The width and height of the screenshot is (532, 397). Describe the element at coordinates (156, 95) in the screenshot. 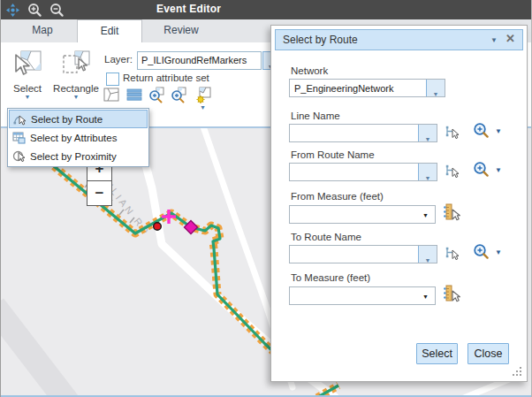

I see `zoom-to-selection-icon` at that location.